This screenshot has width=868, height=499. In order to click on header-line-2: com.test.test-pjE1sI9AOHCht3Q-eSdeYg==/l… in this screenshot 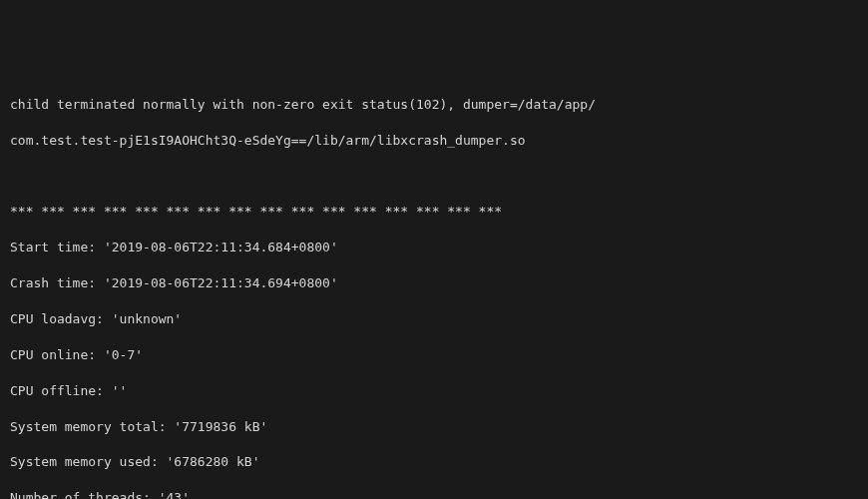, I will do `click(434, 141)`.